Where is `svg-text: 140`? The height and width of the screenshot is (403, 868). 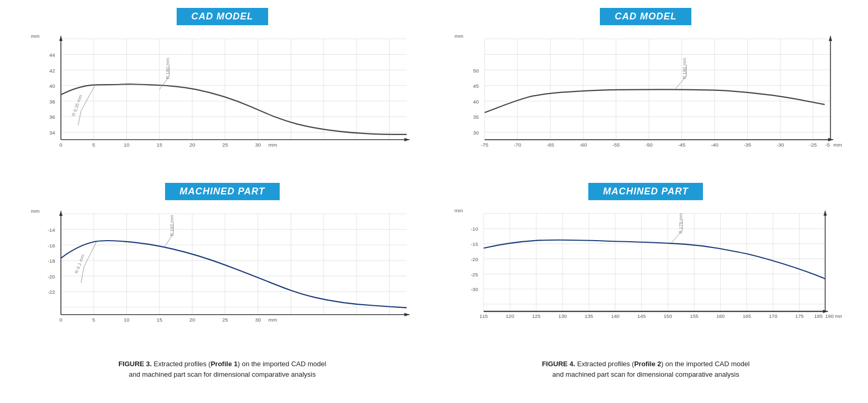 svg-text: 140 is located at coordinates (615, 316).